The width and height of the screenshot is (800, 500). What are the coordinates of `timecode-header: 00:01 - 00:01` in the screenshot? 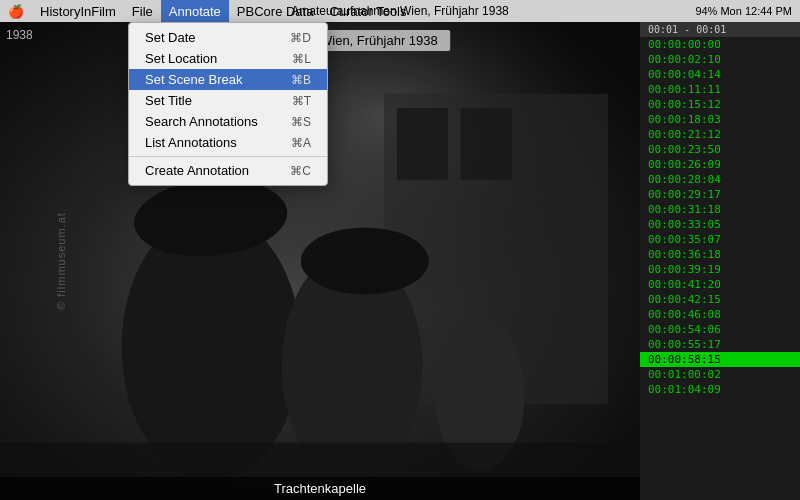 It's located at (720, 30).